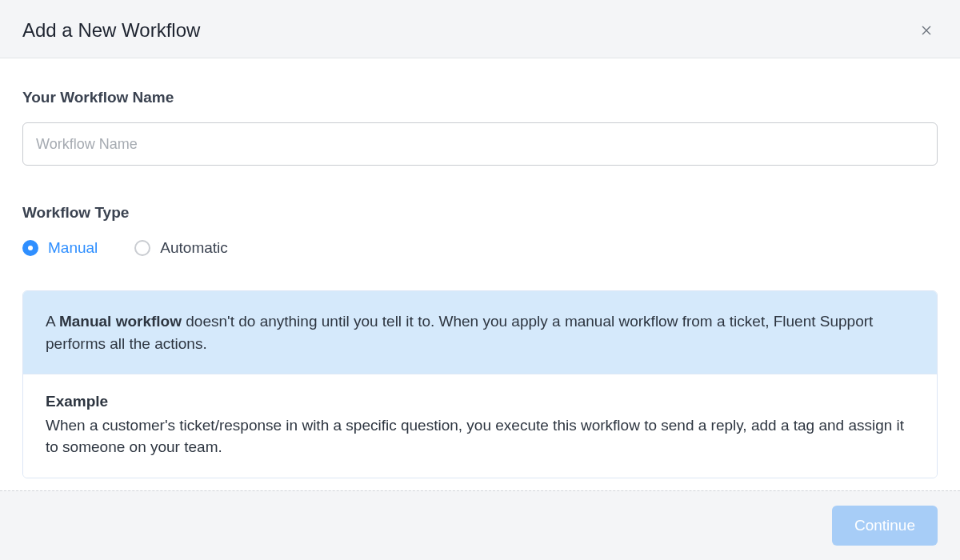 This screenshot has height=560, width=960. Describe the element at coordinates (480, 213) in the screenshot. I see `workflow-type-label: Workflow Type` at that location.